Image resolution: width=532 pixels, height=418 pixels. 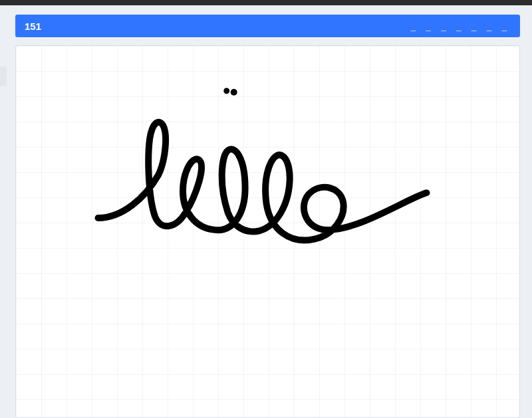 I want to click on word-blanks: _ _ _ _ _ _ _, so click(x=461, y=27).